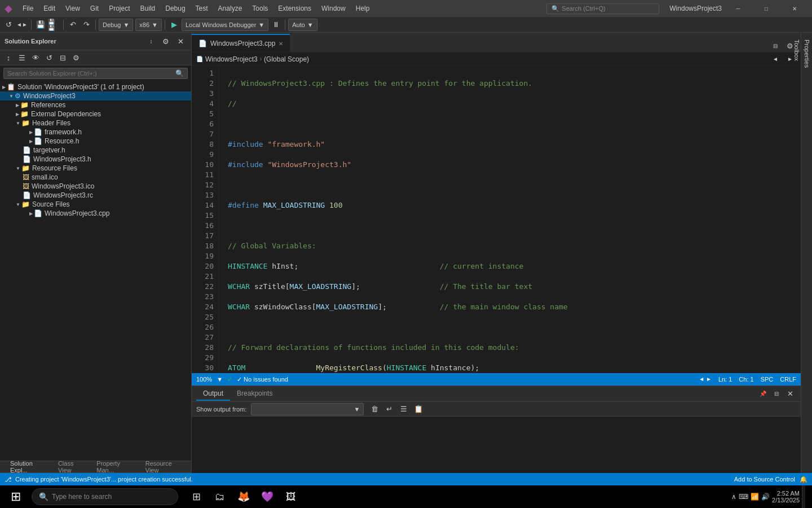 This screenshot has width=812, height=508. I want to click on references-label: References, so click(48, 105).